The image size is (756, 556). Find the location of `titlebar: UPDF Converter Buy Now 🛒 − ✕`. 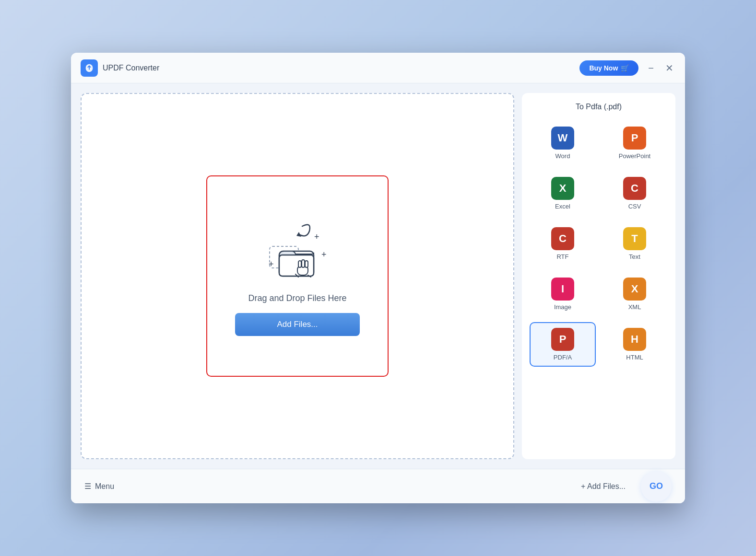

titlebar: UPDF Converter Buy Now 🛒 − ✕ is located at coordinates (378, 68).